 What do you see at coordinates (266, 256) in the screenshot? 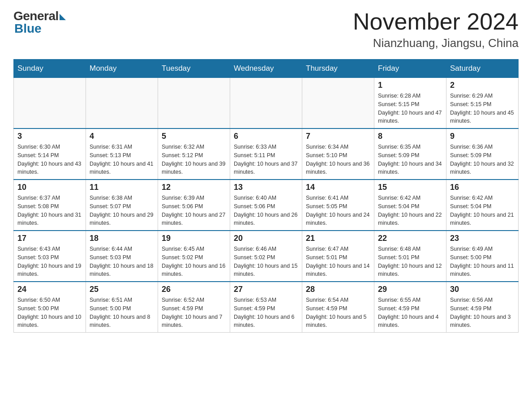
I see `calendar-cell: 20Sunrise: 6:46 AMSunset: 5:02 PMDayligh…` at bounding box center [266, 256].